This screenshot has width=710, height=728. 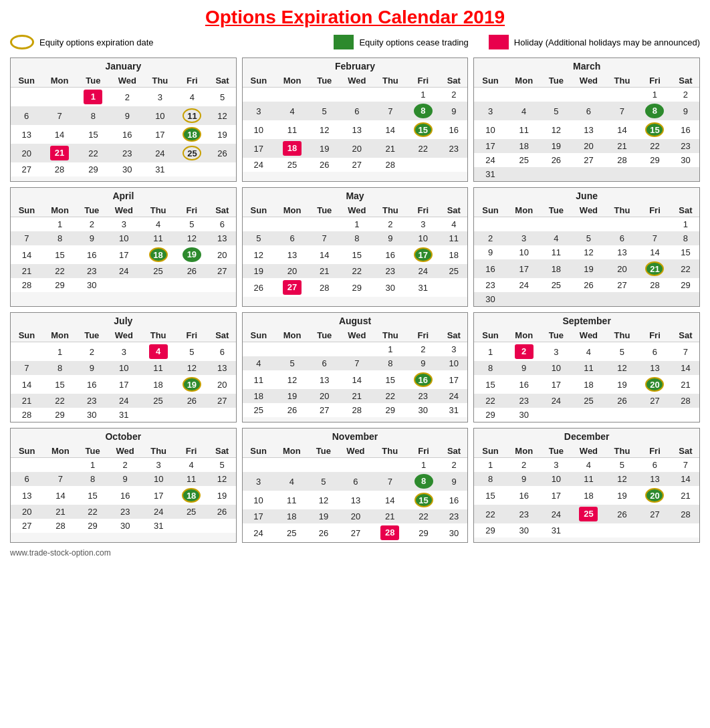 I want to click on calendar-cell: 29, so click(x=60, y=414).